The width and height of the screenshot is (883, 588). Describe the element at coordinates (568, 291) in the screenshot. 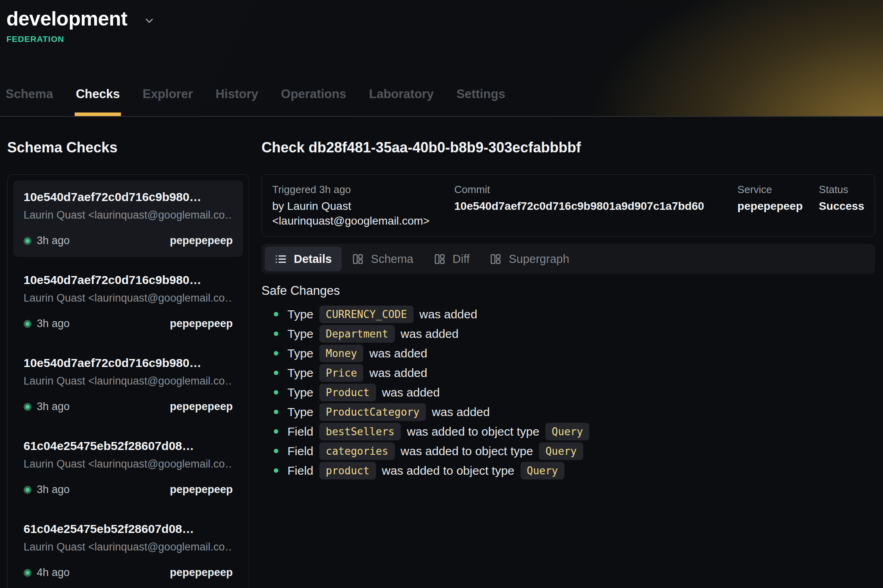

I see `safe-changes-title: Safe Changes` at that location.